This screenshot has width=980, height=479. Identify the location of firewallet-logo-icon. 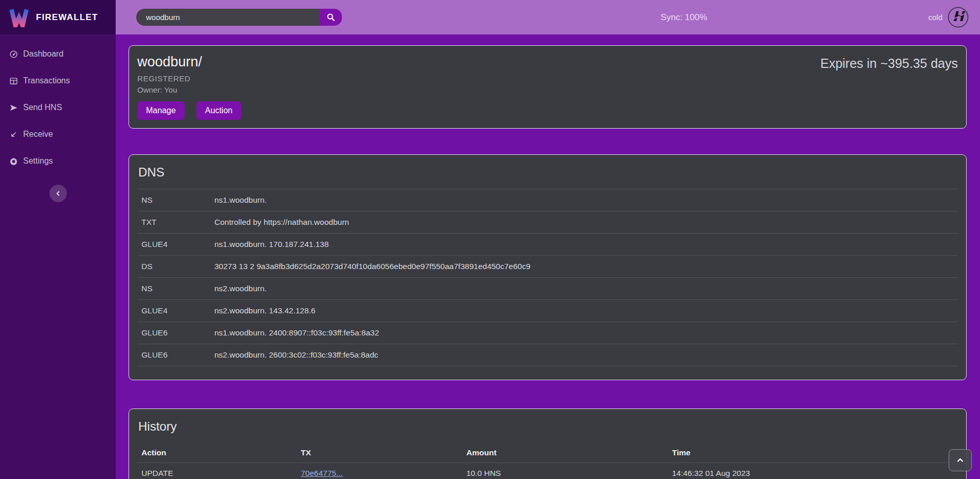
(19, 17).